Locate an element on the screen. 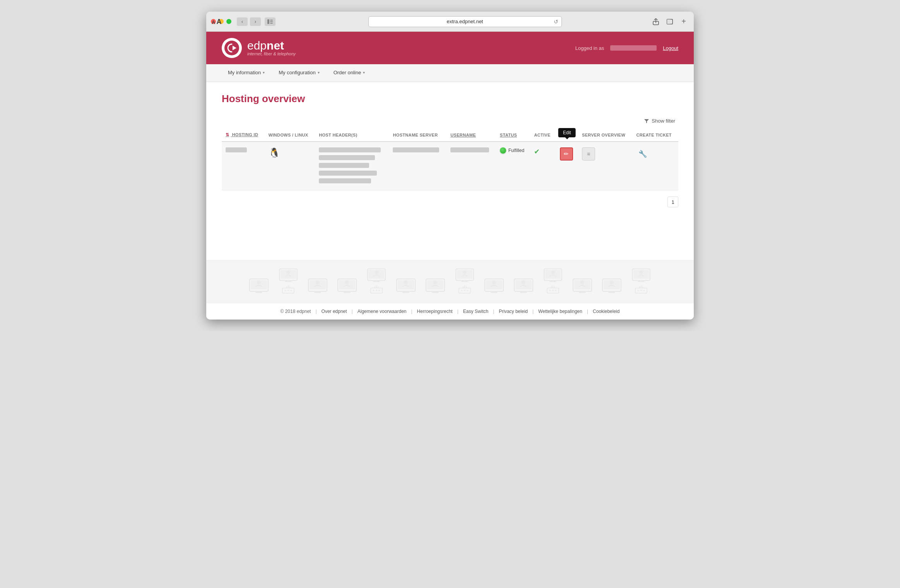  logo-text: edpnet internet, fiber & telephony is located at coordinates (272, 48).